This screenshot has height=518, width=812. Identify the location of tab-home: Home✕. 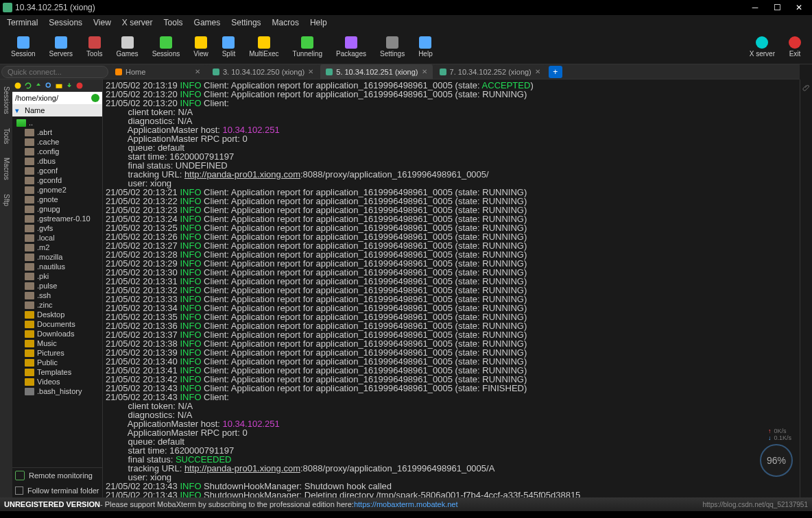
(158, 71).